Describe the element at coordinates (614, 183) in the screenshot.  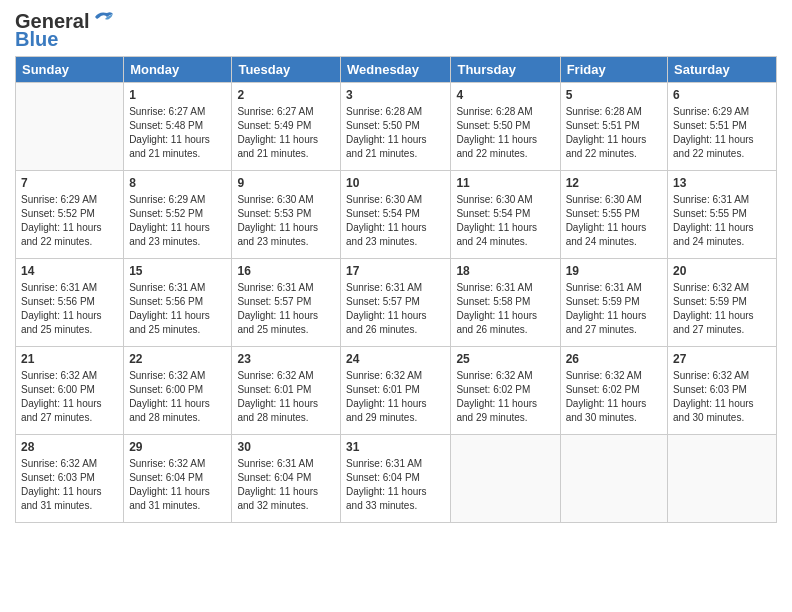
I see `cell-day-number: 12` at that location.